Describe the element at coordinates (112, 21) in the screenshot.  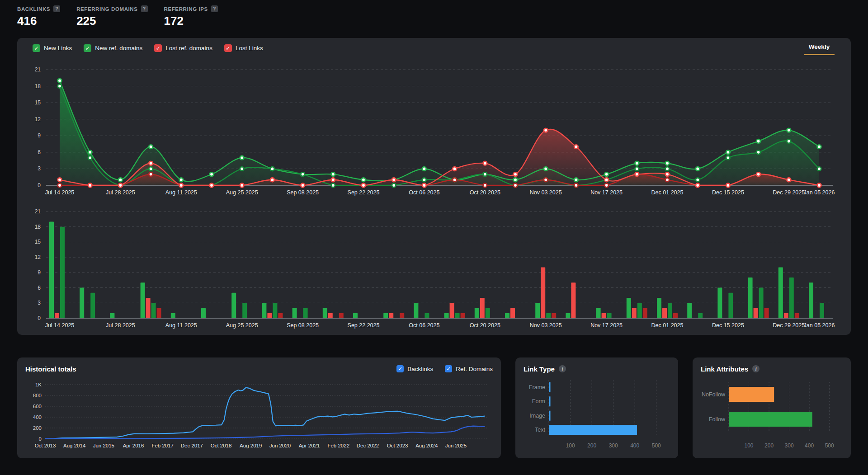
I see `stat-referring-domains-value: 225` at that location.